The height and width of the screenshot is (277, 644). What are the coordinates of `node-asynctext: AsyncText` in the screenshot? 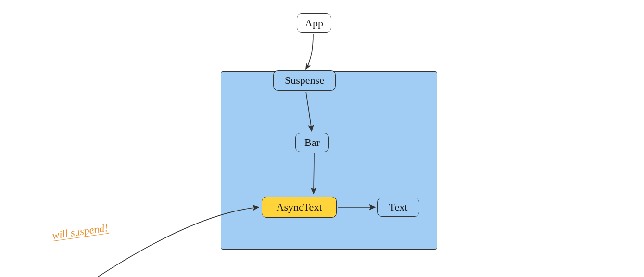 It's located at (299, 207).